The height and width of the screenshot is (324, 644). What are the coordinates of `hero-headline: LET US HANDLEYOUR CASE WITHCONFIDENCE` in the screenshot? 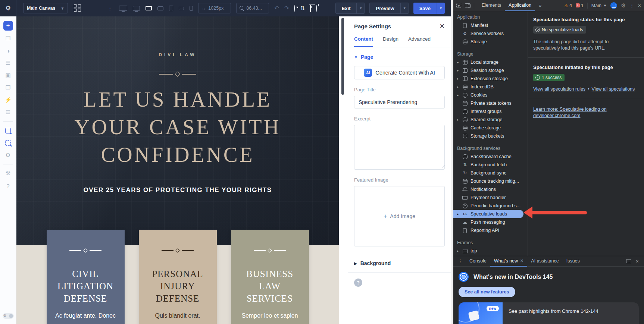 It's located at (178, 127).